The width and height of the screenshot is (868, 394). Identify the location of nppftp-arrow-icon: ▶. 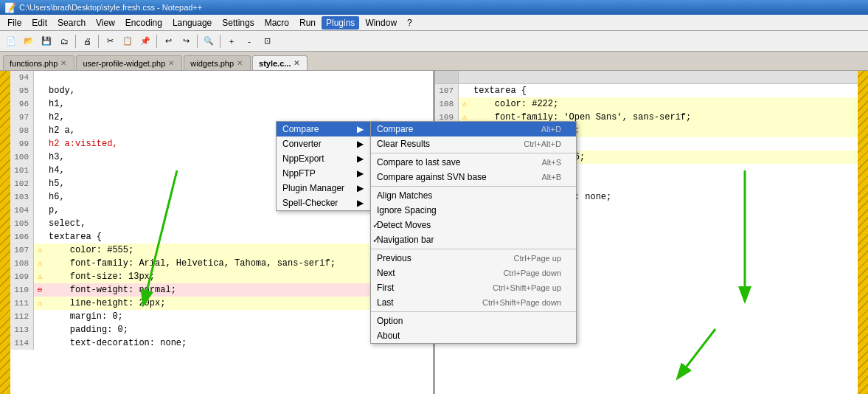
(360, 173).